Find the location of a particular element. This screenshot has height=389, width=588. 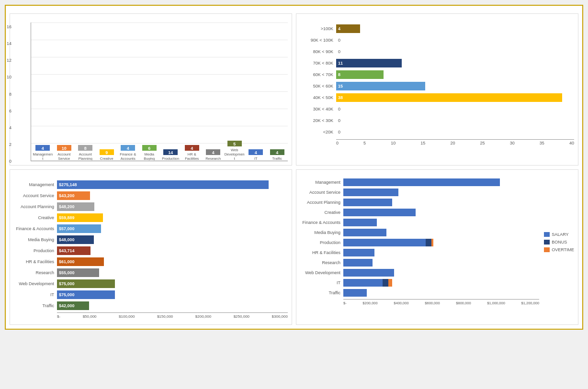

bd-xtick: $1,000,000 is located at coordinates (496, 303).